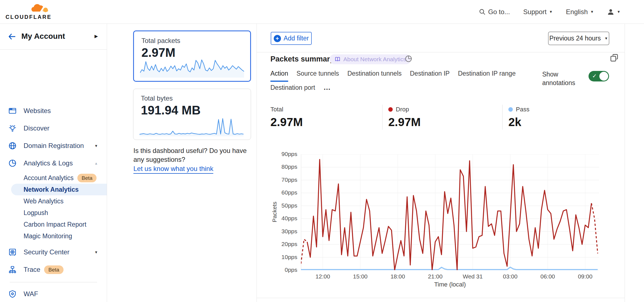 The image size is (644, 302). I want to click on x-tick-label: 15:00, so click(360, 277).